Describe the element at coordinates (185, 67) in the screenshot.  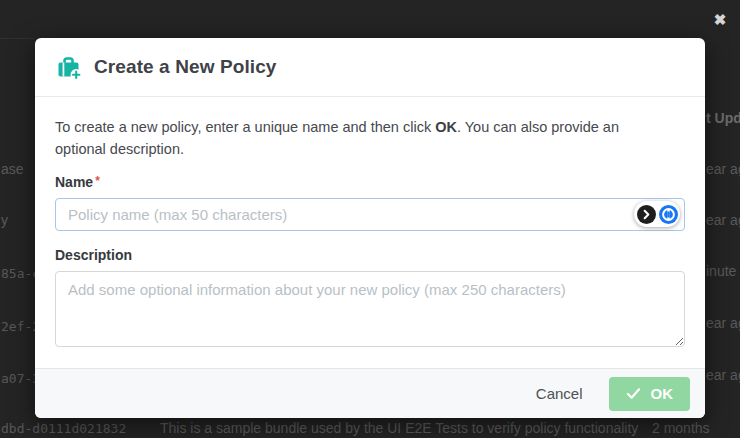
I see `dialog-title: Create a New Policy` at that location.